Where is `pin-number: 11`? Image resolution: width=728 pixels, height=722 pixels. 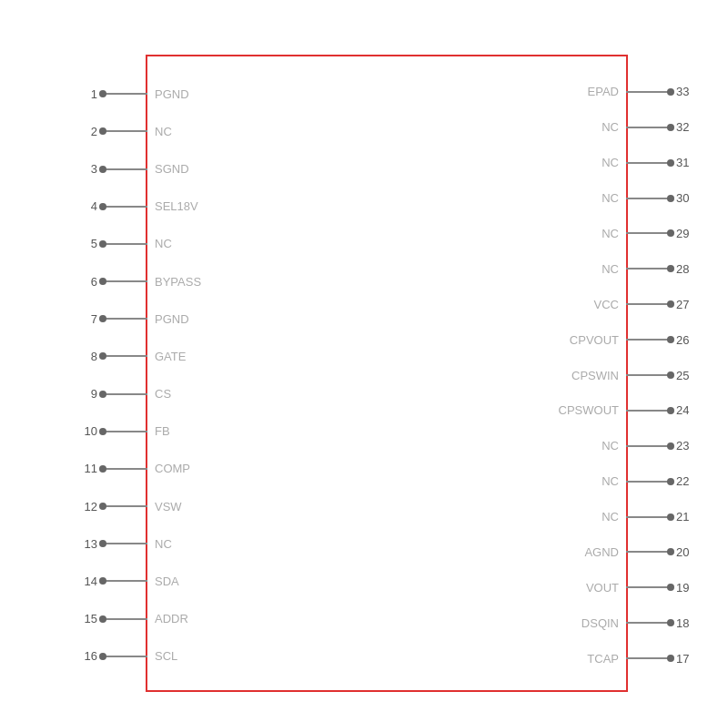
pin-number: 11 is located at coordinates (91, 468).